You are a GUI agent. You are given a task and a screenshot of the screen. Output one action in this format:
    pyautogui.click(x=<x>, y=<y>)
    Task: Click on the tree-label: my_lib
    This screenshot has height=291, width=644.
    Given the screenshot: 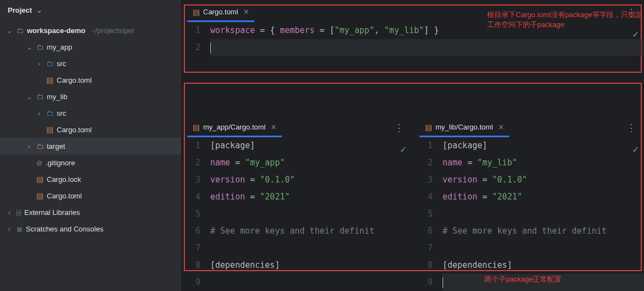 What is the action you would take?
    pyautogui.click(x=57, y=97)
    